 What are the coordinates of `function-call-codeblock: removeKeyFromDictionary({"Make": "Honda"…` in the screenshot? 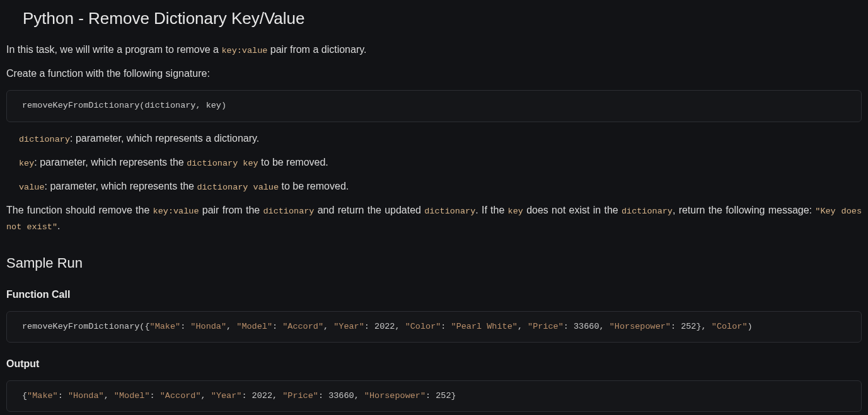 It's located at (434, 327).